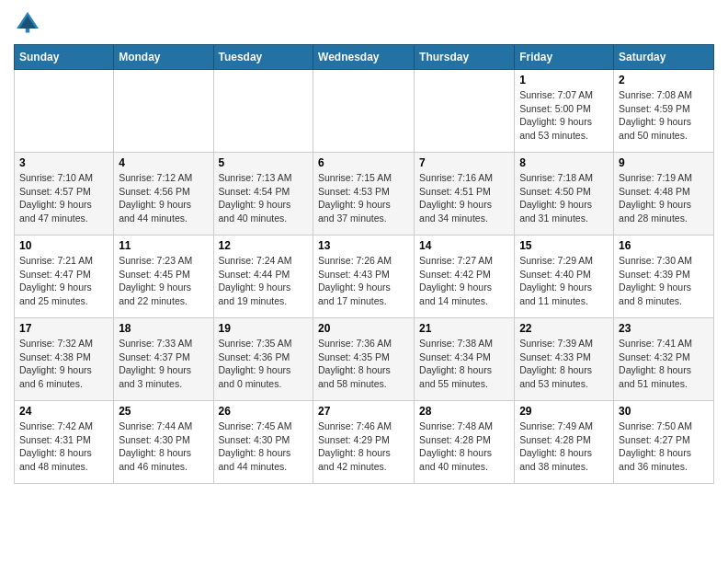 This screenshot has width=728, height=563. Describe the element at coordinates (464, 328) in the screenshot. I see `day-number: 21` at that location.